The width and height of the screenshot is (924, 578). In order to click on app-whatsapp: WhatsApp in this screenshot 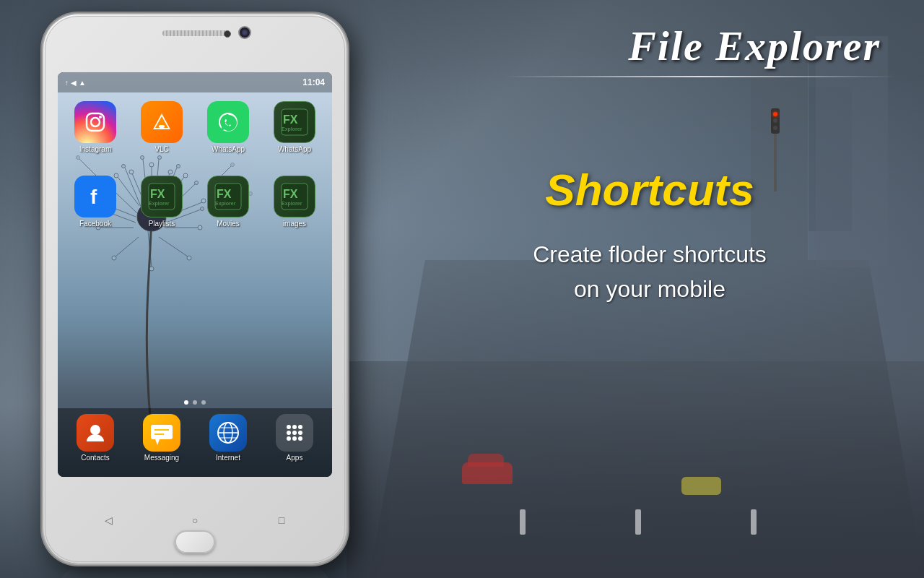, I will do `click(228, 127)`.